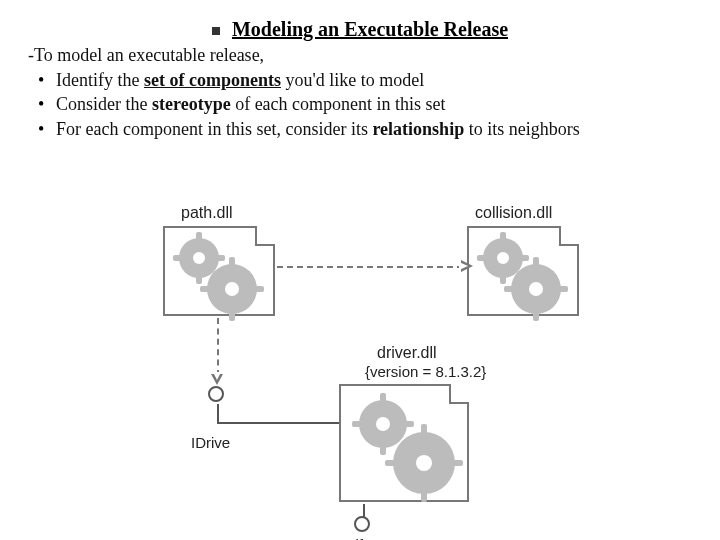  Describe the element at coordinates (216, 394) in the screenshot. I see `interface-lollipop-idrive` at that location.